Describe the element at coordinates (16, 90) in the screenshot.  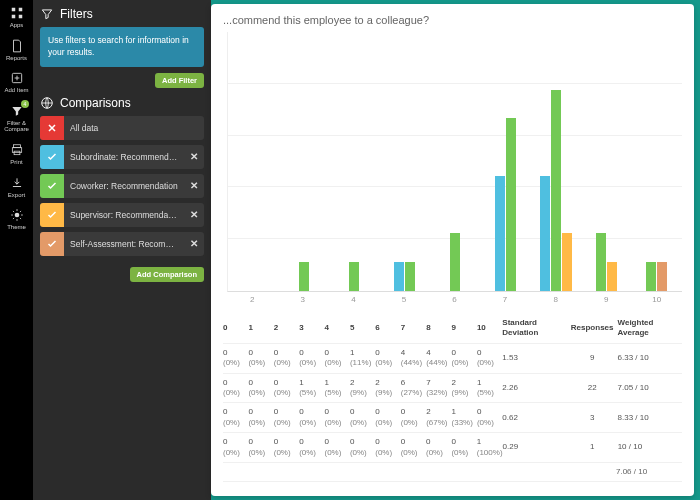
I see `nav-label: Add Item` at that location.